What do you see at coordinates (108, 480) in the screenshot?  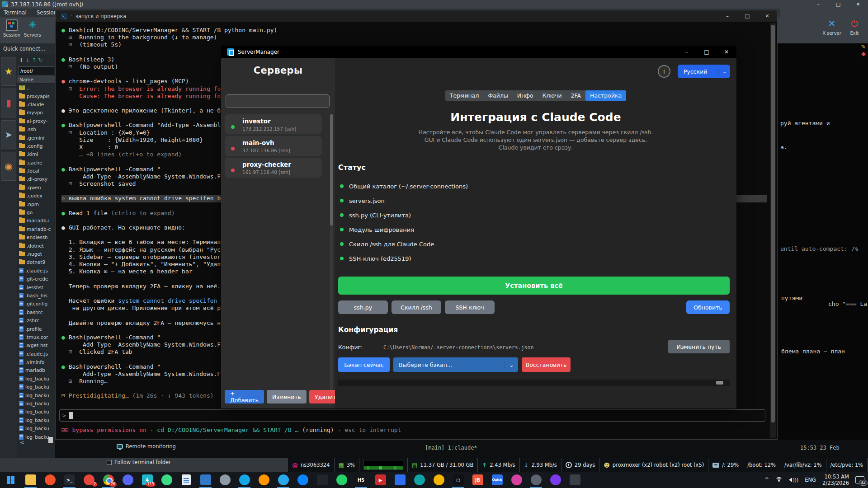 I see `taskbar-icon-5: 26` at bounding box center [108, 480].